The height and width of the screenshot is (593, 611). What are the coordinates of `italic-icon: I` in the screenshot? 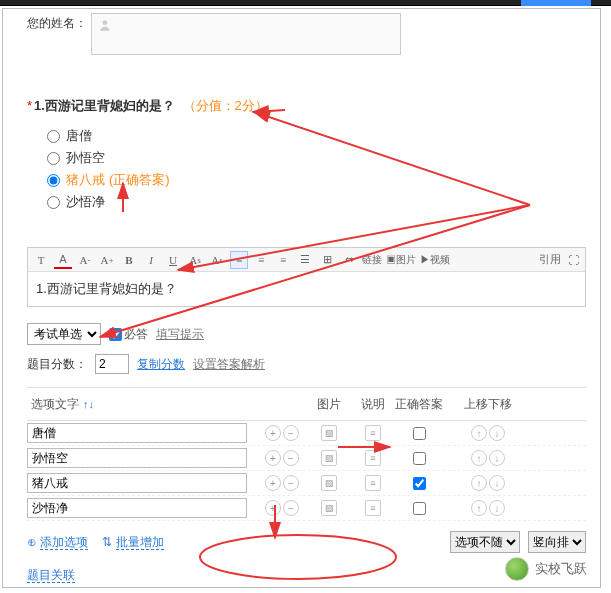 It's located at (151, 260).